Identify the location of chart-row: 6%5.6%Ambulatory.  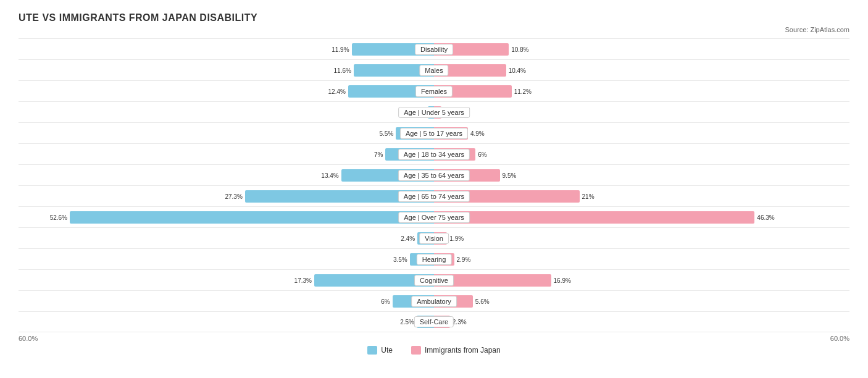
(434, 301).